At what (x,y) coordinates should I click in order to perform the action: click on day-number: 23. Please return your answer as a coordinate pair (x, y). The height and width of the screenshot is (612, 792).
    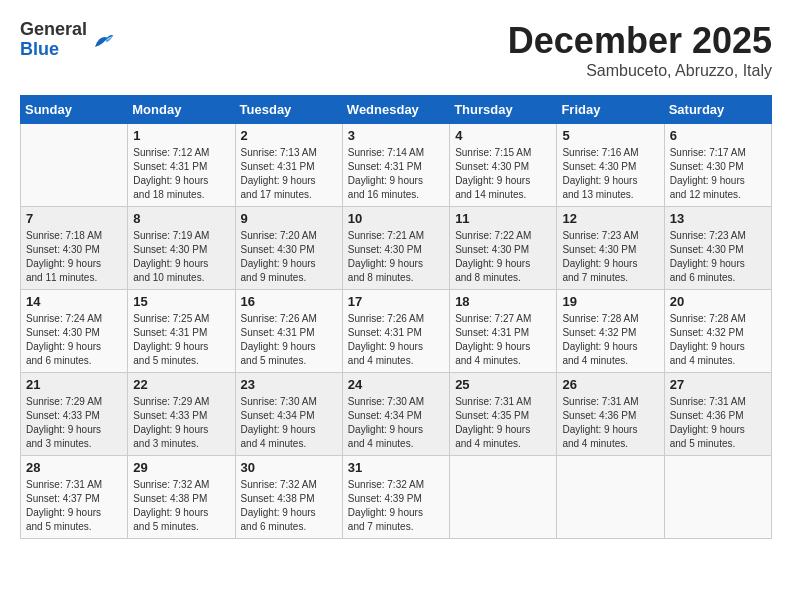
    Looking at the image, I should click on (289, 384).